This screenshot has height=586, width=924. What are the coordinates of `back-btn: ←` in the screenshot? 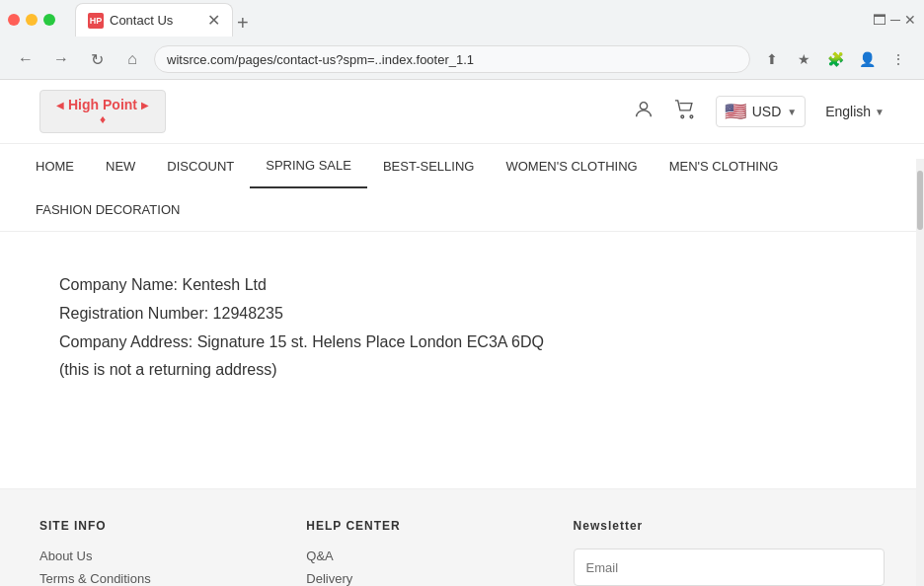 It's located at (26, 59).